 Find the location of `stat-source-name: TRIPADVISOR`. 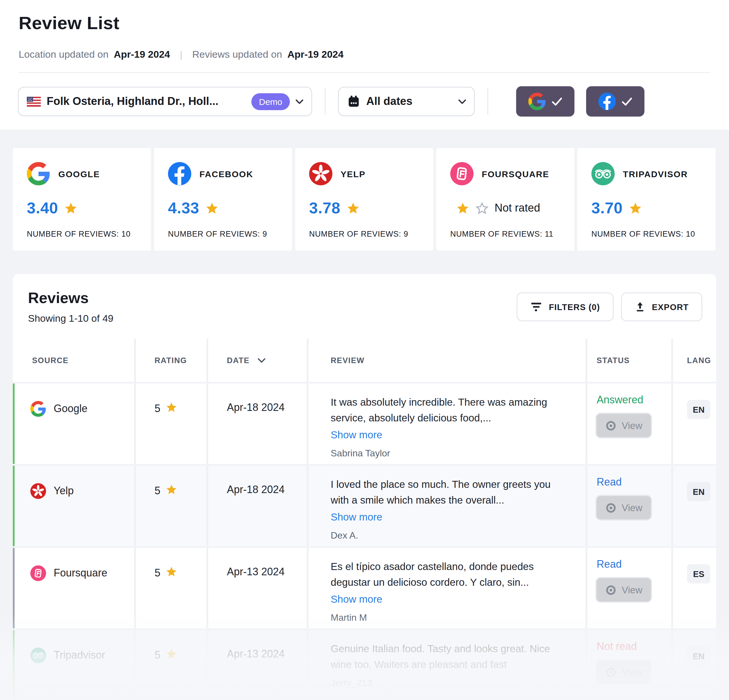

stat-source-name: TRIPADVISOR is located at coordinates (655, 174).